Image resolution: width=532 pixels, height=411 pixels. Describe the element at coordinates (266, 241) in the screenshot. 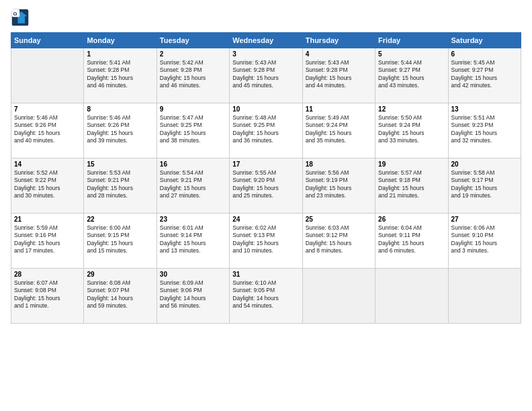

I see `calendar-week-row: 21Sunrise: 5:59 AM Sunset: 9:16 PM Dayli…` at that location.